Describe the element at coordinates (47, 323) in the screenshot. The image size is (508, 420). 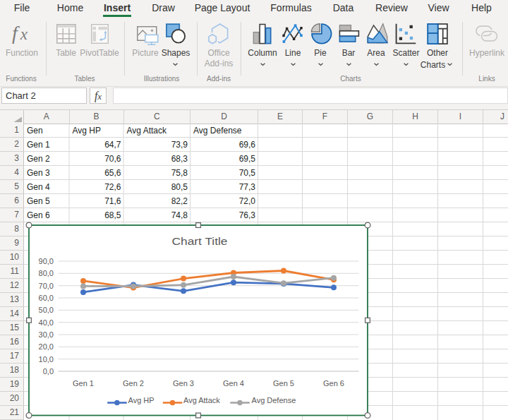
I see `svg-text: 40,0` at that location.